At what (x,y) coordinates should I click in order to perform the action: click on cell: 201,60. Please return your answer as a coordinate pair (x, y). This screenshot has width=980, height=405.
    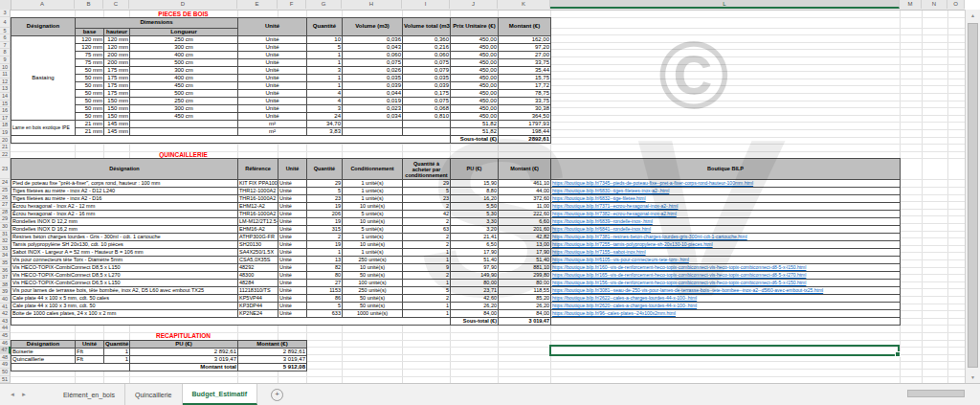
    Looking at the image, I should click on (524, 230).